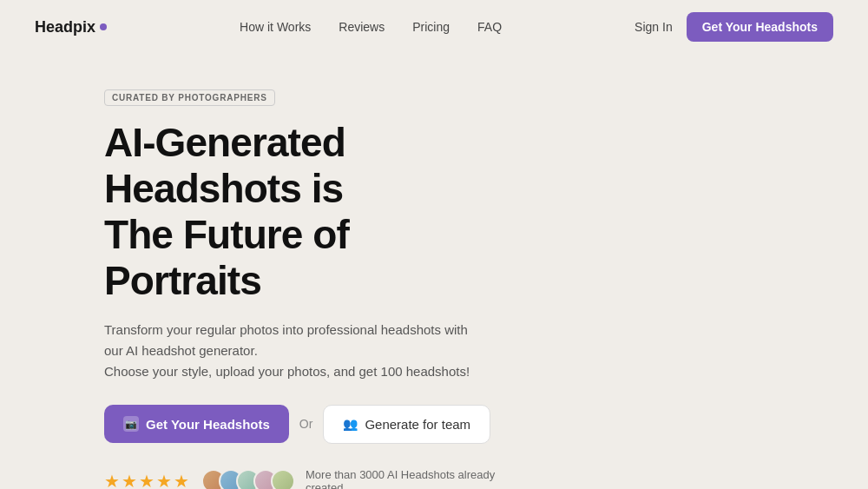 The width and height of the screenshot is (868, 489). Describe the element at coordinates (434, 27) in the screenshot. I see `navbar: Headpix How it Works Reviews Pricing FAQ…` at that location.